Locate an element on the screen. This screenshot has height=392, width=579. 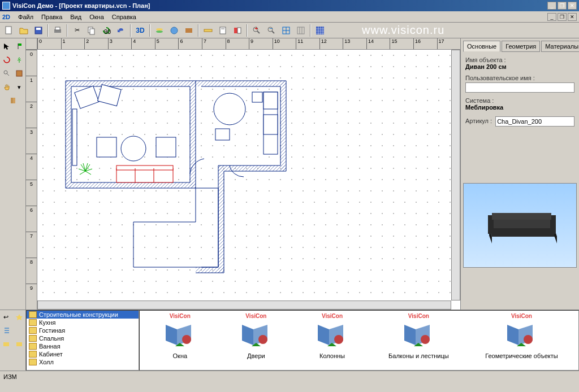
ruler-mark: 3 is located at coordinates (32, 141).